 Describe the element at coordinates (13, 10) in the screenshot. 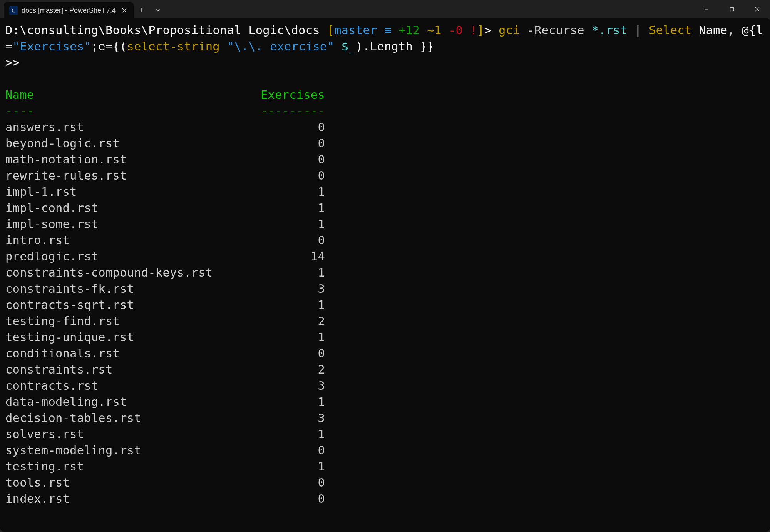

I see `powershell-icon` at that location.